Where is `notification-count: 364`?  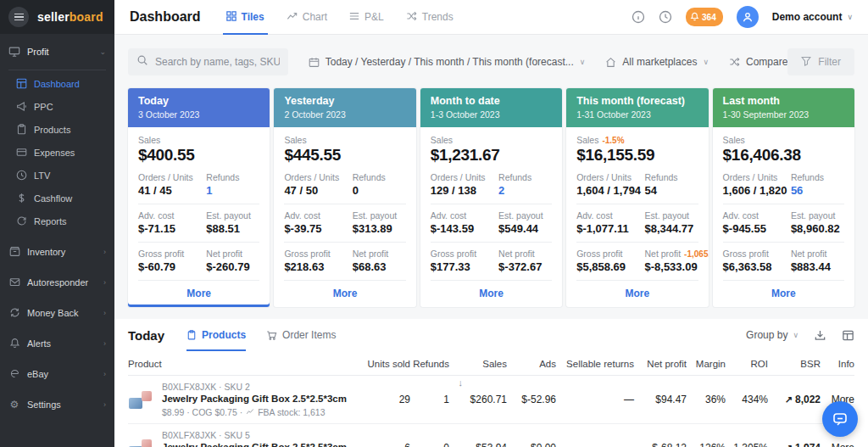
notification-count: 364 is located at coordinates (709, 17).